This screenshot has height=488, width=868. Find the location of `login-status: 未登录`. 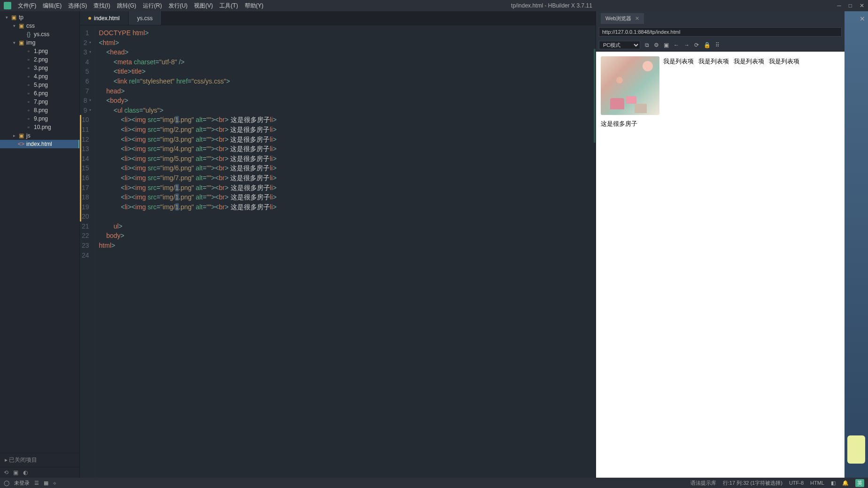

login-status: 未登录 is located at coordinates (22, 483).